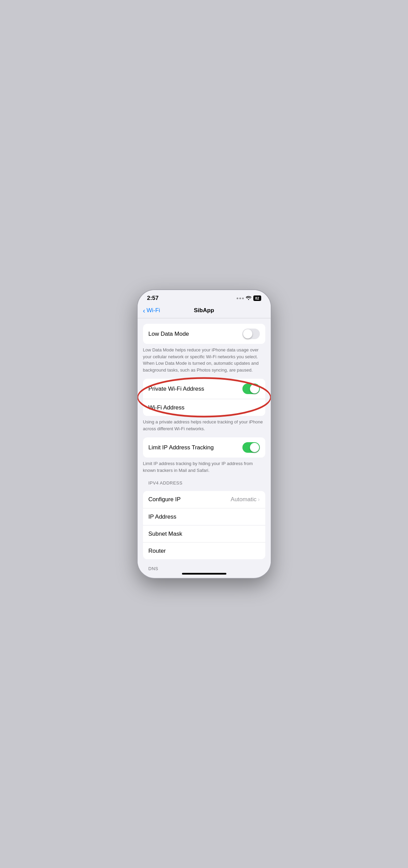 This screenshot has width=408, height=868. I want to click on low-data-mode-toggle, so click(251, 334).